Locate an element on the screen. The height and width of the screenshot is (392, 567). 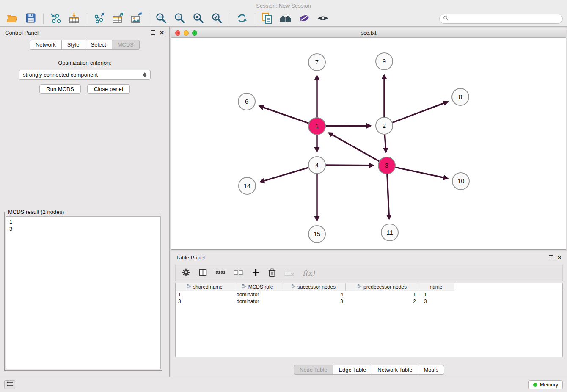
network-window-titlebar: × − + scc.txt is located at coordinates (369, 33).